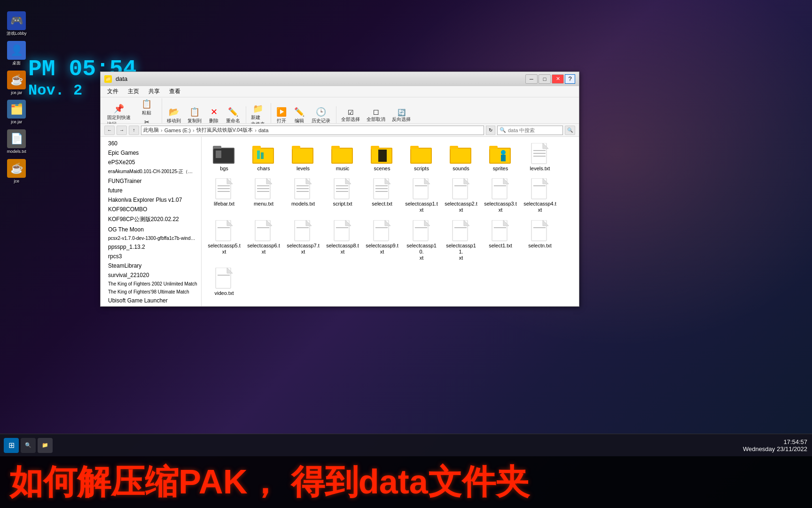 This screenshot has width=812, height=508. What do you see at coordinates (264, 241) in the screenshot?
I see `file-selectcassp6: selectcassp6.txt` at bounding box center [264, 241].